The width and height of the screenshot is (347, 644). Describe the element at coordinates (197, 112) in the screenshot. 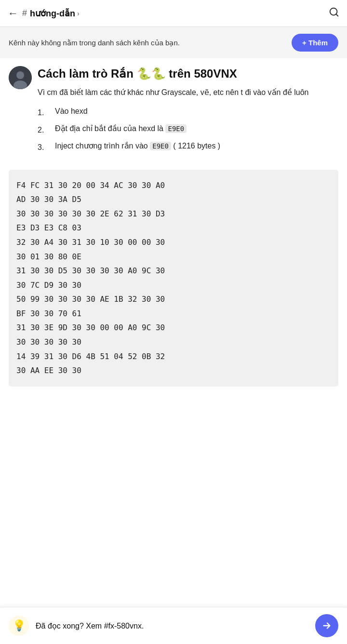

I see `step-1-text: Vào hexd` at that location.